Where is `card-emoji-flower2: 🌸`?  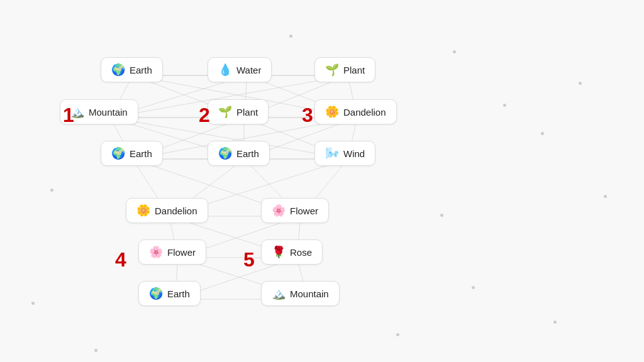
card-emoji-flower2: 🌸 is located at coordinates (156, 252).